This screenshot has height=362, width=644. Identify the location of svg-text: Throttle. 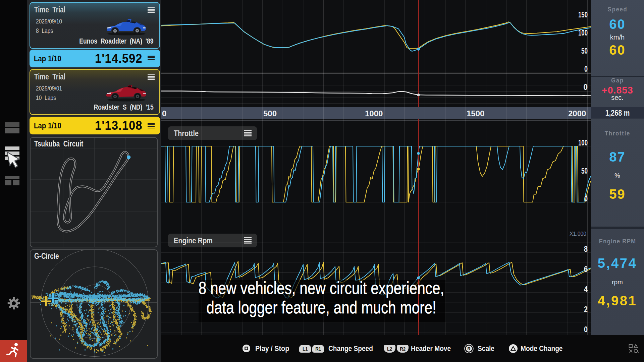
(186, 133).